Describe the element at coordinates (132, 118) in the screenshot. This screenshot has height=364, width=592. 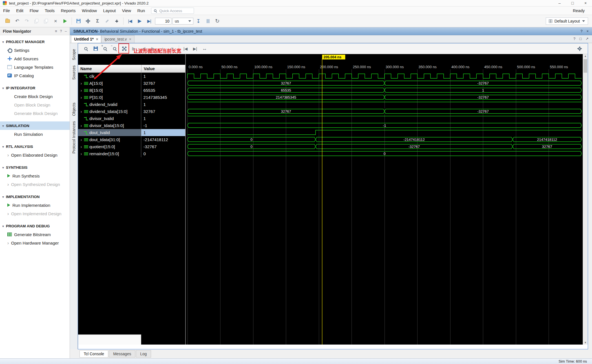
I see `signal-row-divisor-tvalid: divisor_tvalid1` at that location.